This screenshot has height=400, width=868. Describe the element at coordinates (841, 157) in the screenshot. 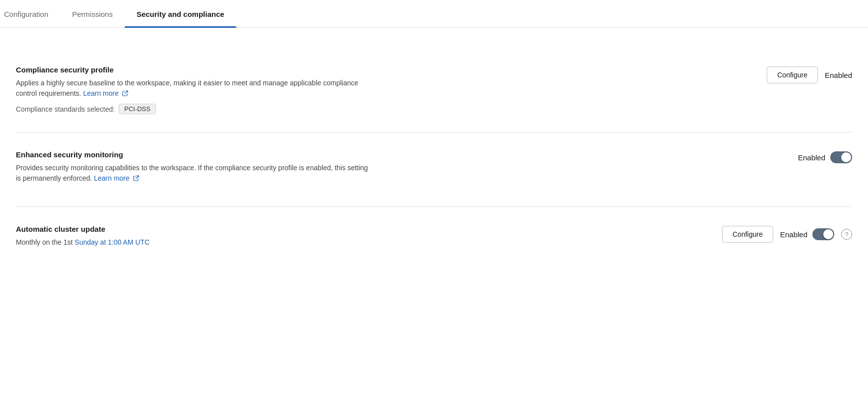

I see `enhanced-monitoring-track` at that location.